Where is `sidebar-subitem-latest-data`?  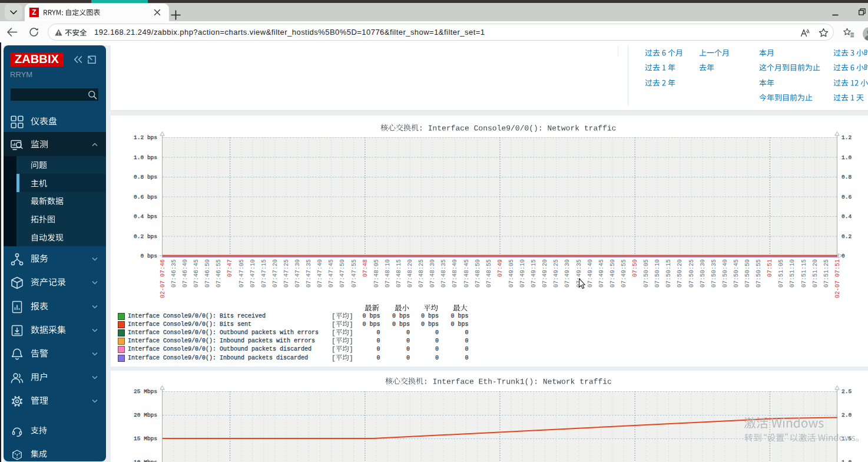 sidebar-subitem-latest-data is located at coordinates (61, 202).